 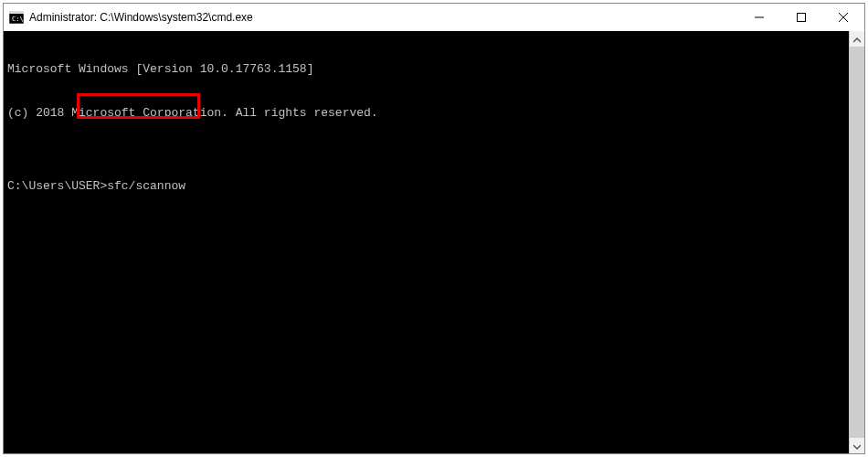 I want to click on cmd-icon: C:\, so click(x=16, y=17).